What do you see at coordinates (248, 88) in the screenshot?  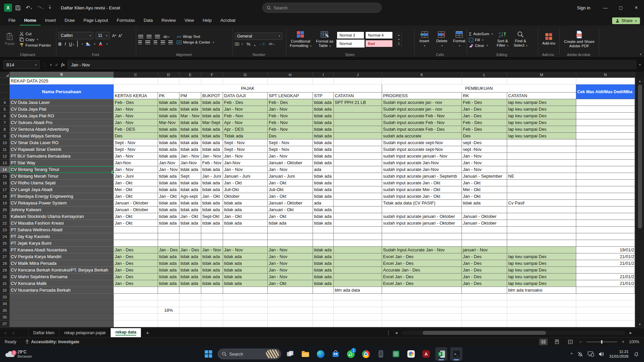 I see `cell-pajak-header: PAJAK` at bounding box center [248, 88].